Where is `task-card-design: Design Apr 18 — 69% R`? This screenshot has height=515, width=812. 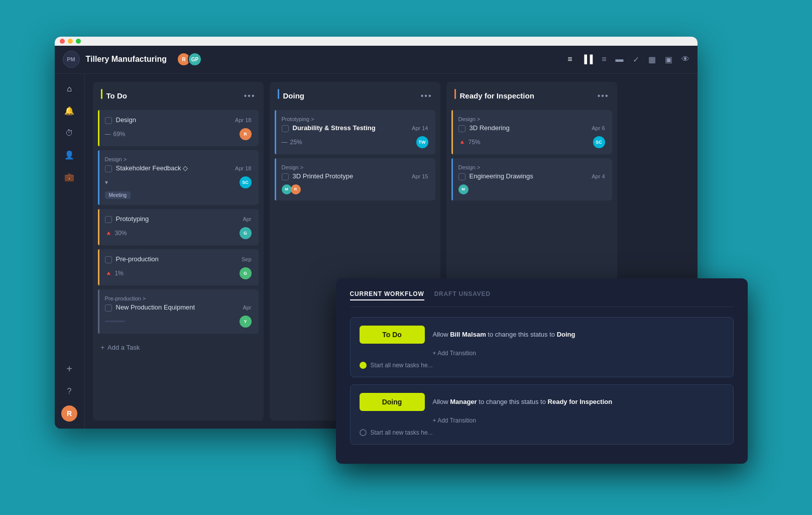 task-card-design: Design Apr 18 — 69% R is located at coordinates (178, 128).